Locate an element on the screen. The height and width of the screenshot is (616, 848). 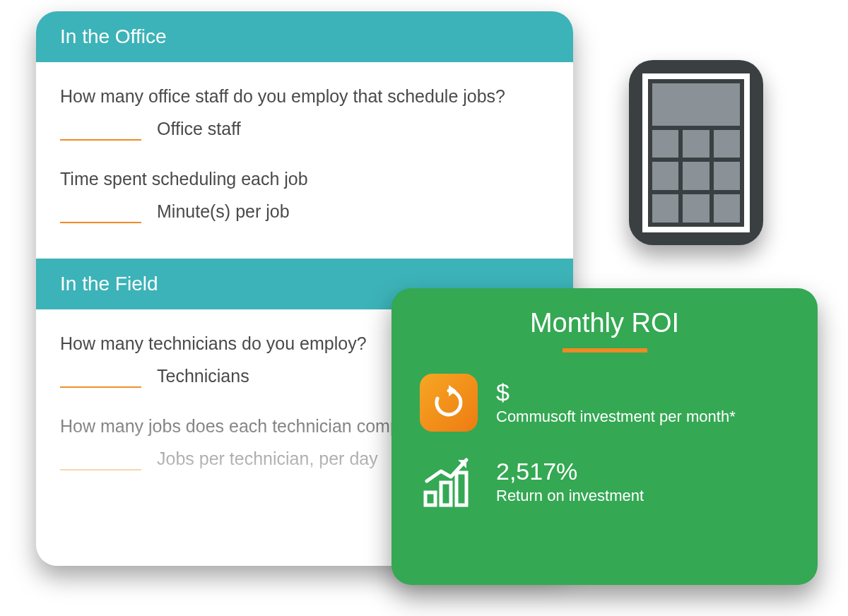
question-text: Time spent scheduling each job is located at coordinates (305, 179).